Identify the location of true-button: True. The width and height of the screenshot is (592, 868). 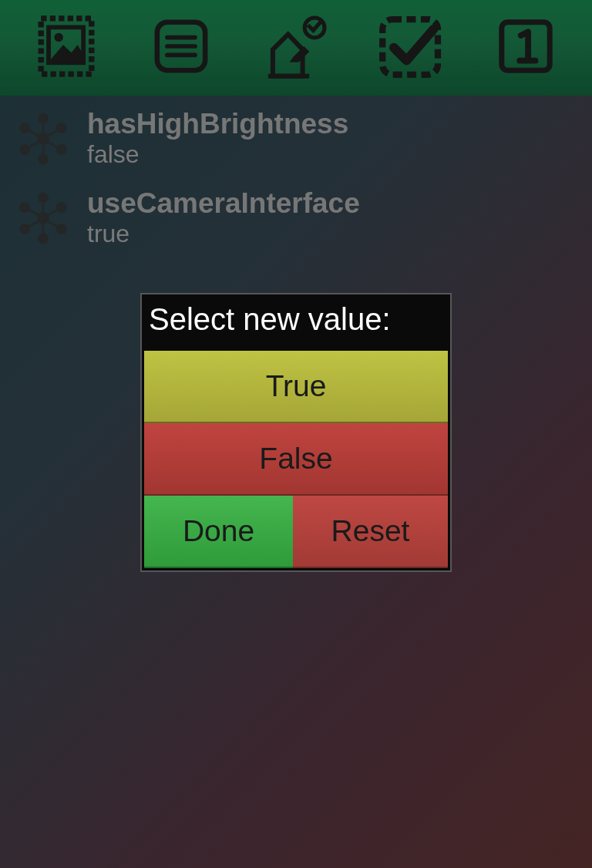
(296, 387).